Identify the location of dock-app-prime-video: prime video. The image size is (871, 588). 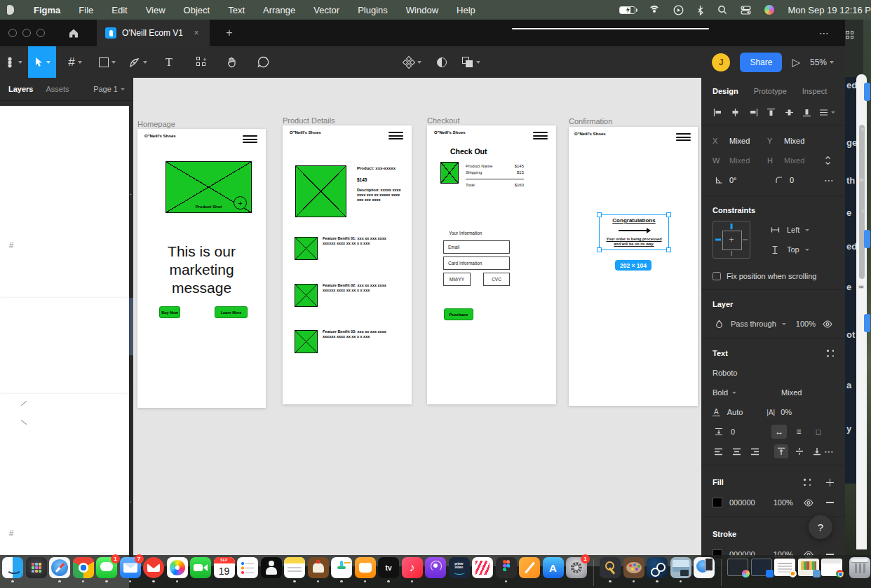
(459, 568).